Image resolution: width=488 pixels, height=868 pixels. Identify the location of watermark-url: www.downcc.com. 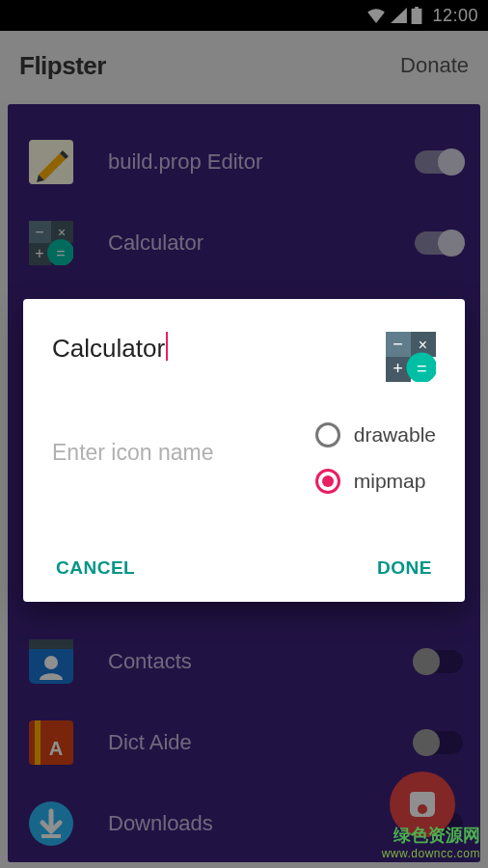
(431, 854).